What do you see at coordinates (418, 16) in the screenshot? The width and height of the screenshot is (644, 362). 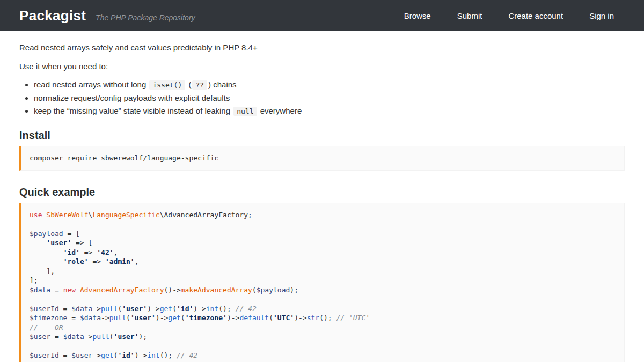 I see `nav-browse: Browse` at bounding box center [418, 16].